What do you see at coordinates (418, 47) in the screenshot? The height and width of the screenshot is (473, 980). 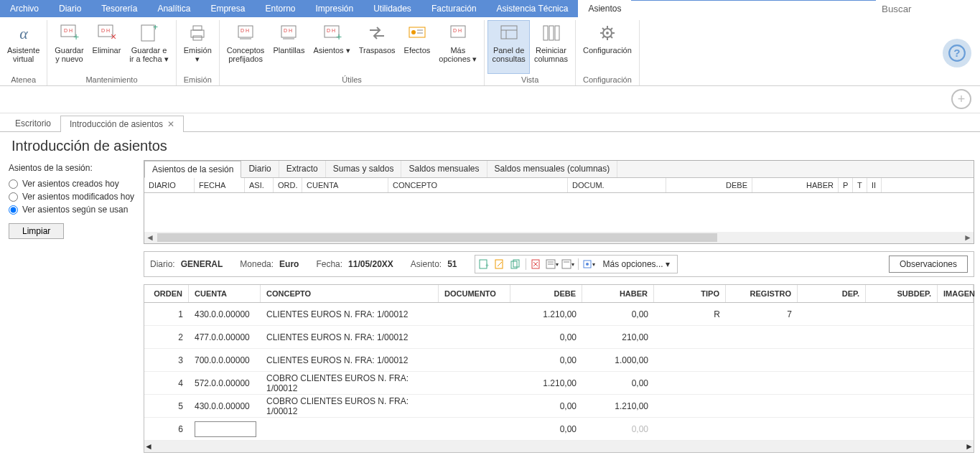 I see `ribbon-btn-efectos: Efectos` at bounding box center [418, 47].